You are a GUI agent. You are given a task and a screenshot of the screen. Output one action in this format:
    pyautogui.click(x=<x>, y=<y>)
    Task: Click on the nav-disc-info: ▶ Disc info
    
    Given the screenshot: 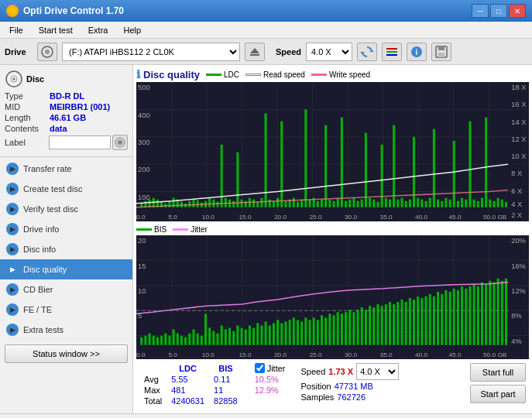 What is the action you would take?
    pyautogui.click(x=67, y=249)
    